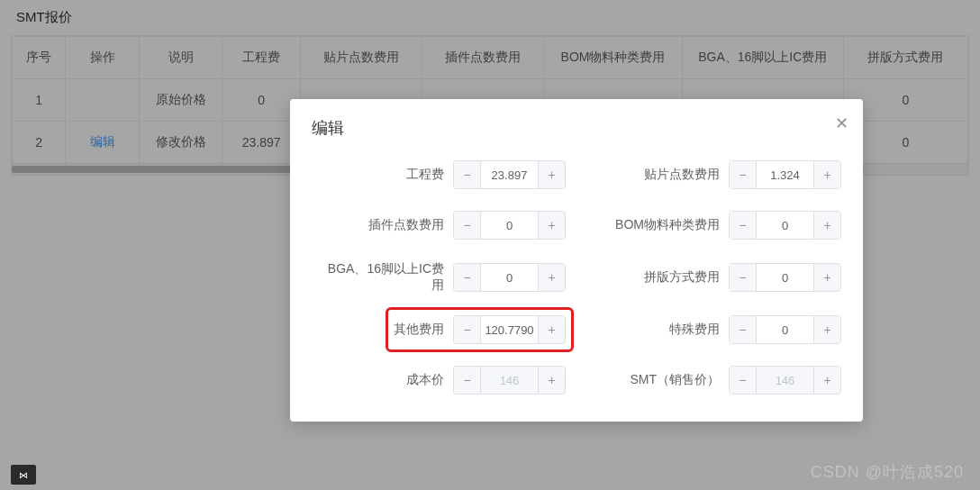 This screenshot has height=490, width=980. I want to click on field-cost: 成本价 − +, so click(439, 380).